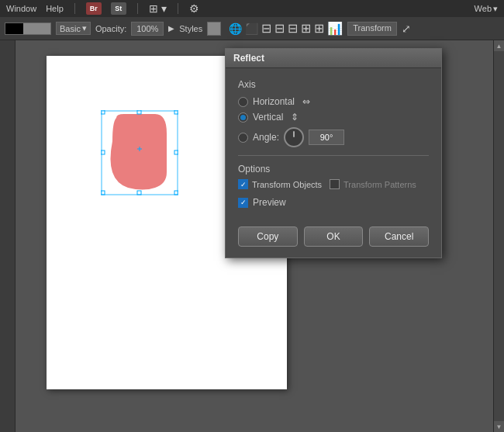  I want to click on style-swatch, so click(214, 29).